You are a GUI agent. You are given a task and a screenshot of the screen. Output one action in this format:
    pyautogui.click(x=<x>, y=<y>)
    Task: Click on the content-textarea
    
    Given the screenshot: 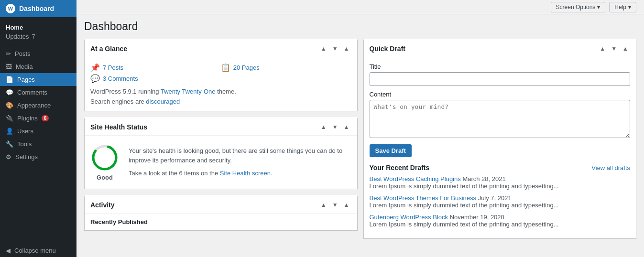 What is the action you would take?
    pyautogui.click(x=500, y=119)
    